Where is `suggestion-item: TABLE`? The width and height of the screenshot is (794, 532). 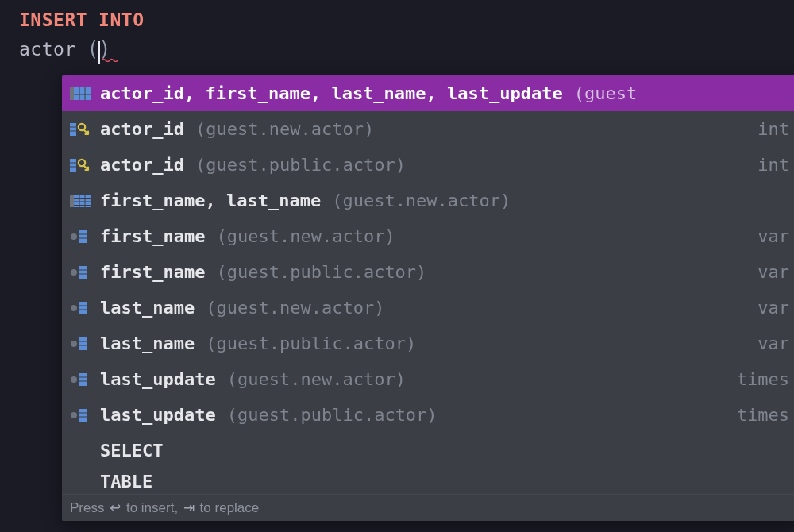 suggestion-item: TABLE is located at coordinates (428, 481).